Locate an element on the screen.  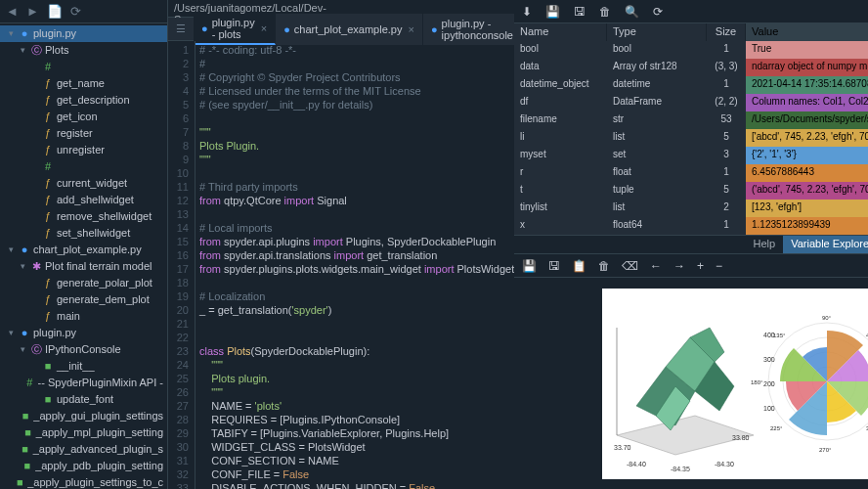
delete-all-plot-icon: ⌫ is located at coordinates (629, 266).